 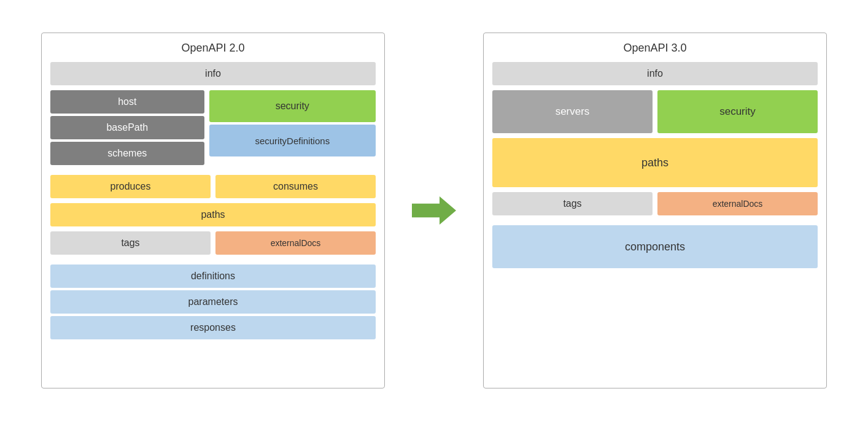 What do you see at coordinates (655, 112) in the screenshot?
I see `openapi3-row2: servers security` at bounding box center [655, 112].